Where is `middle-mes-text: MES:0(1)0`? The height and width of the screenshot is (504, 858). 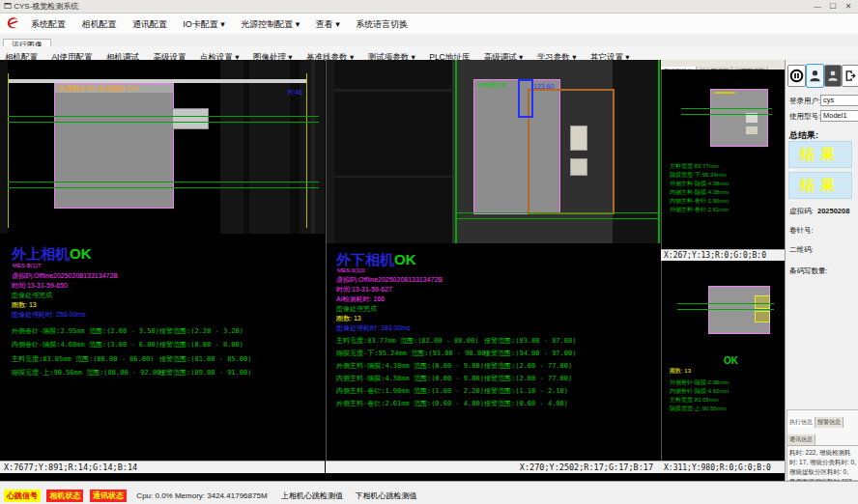 middle-mes-text: MES:0(1)0 is located at coordinates (352, 270).